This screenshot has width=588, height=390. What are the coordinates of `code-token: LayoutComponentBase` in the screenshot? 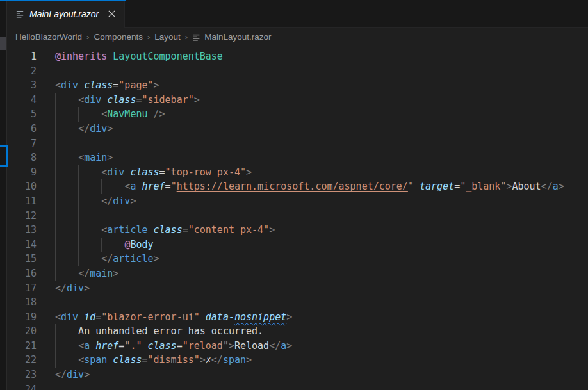 It's located at (168, 56).